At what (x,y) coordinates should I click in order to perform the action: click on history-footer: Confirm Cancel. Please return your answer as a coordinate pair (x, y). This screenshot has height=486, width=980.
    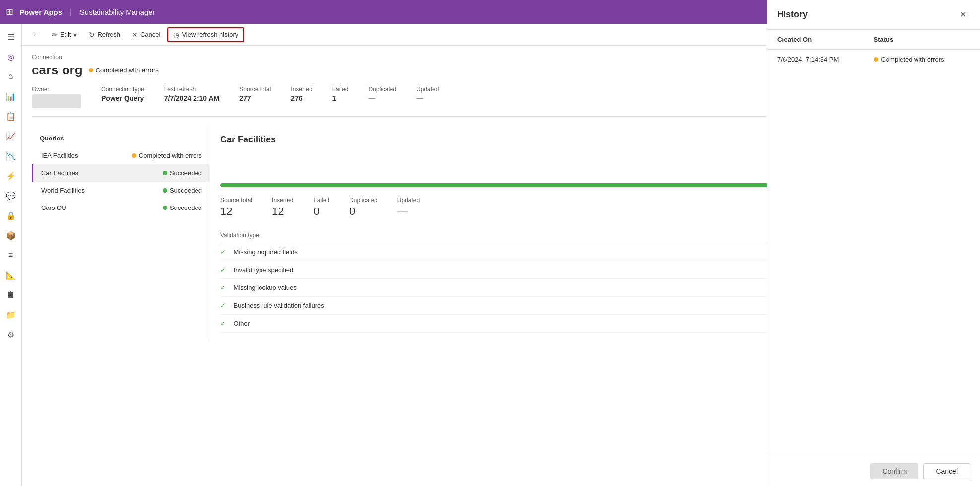
    Looking at the image, I should click on (873, 471).